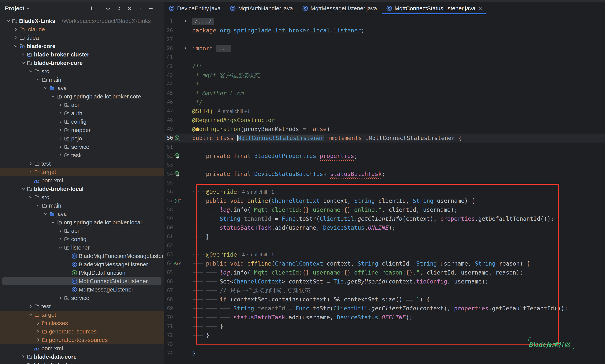 This screenshot has height=364, width=605. What do you see at coordinates (385, 201) in the screenshot?
I see `code-line-57: 57Ipublic void online(ChannelContext con…` at bounding box center [385, 201].